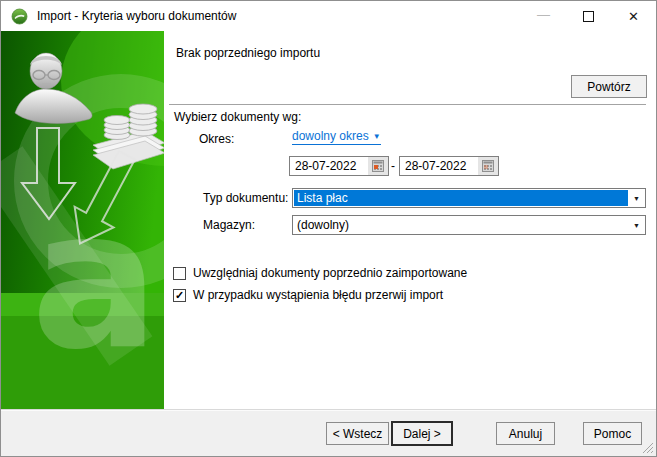  Describe the element at coordinates (326, 166) in the screenshot. I see `date-from-input` at that location.